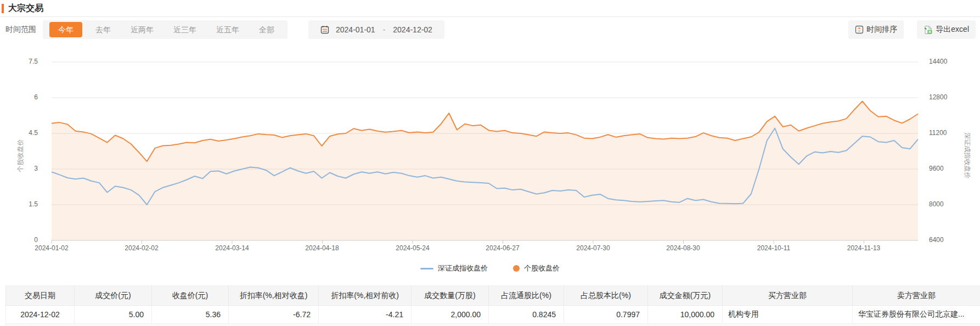  I want to click on range-button-last-year: 去年, so click(103, 30).